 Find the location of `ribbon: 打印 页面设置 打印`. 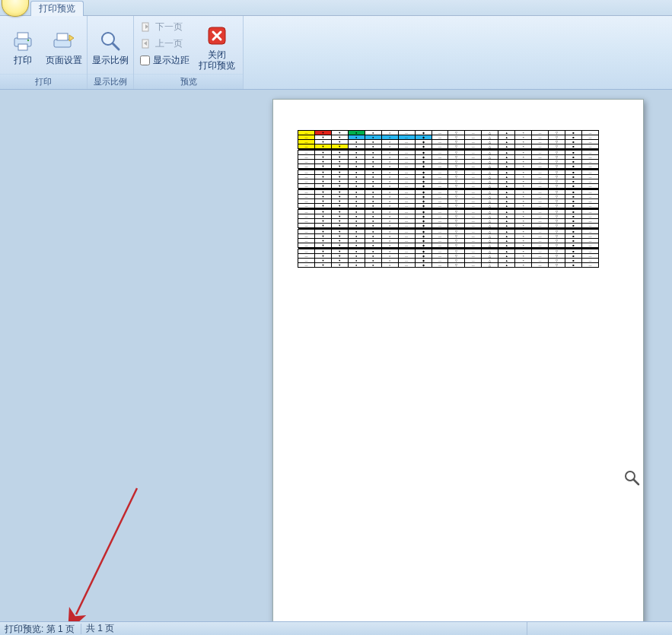

ribbon: 打印 页面设置 打印 is located at coordinates (336, 53).